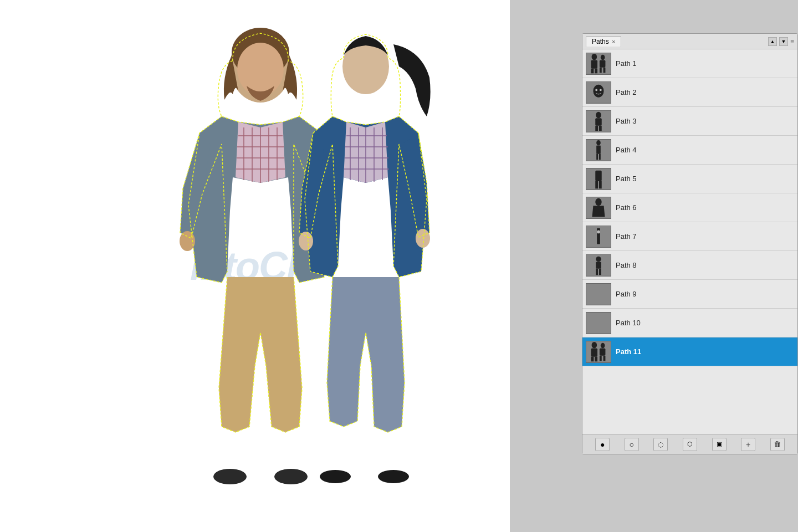 The image size is (798, 532). What do you see at coordinates (705, 121) in the screenshot?
I see `path-label-3: Path 3` at bounding box center [705, 121].